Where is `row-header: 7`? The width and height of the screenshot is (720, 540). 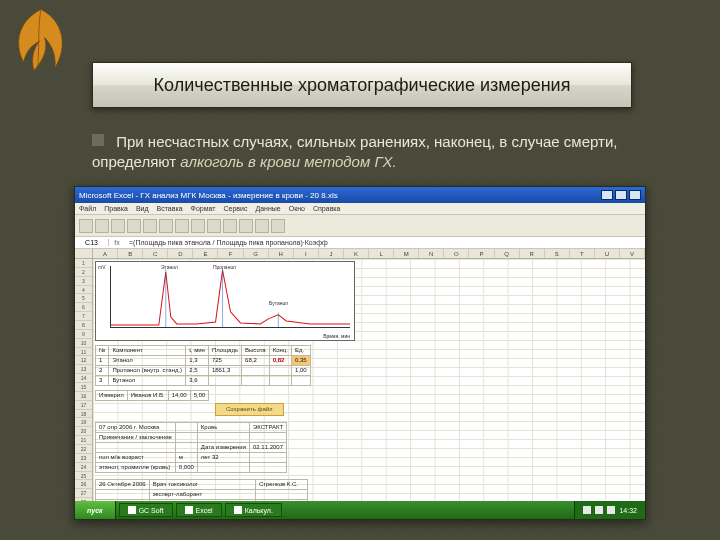
row-header: 7 is located at coordinates (84, 316).